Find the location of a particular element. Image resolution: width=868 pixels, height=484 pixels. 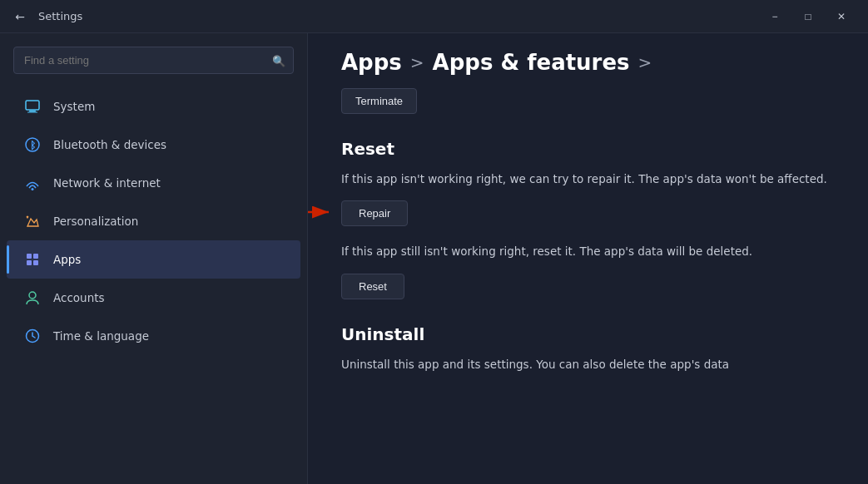

repair-button-container: Repair is located at coordinates (374, 213).